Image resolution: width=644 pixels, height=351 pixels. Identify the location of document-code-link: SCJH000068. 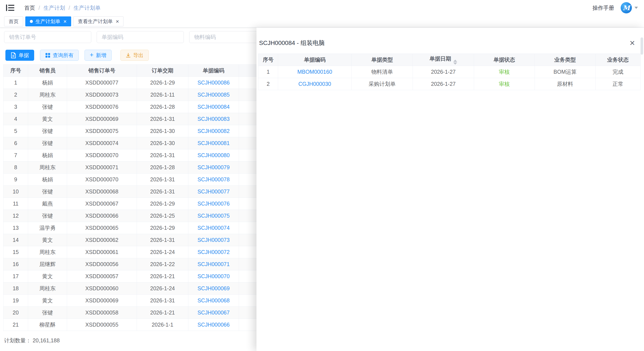
(214, 300).